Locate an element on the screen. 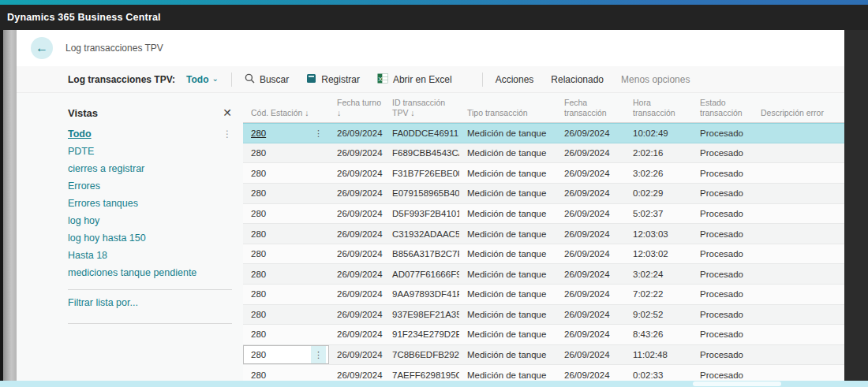 The height and width of the screenshot is (387, 868). table-cell: F31B7F26EBE00... is located at coordinates (421, 173).